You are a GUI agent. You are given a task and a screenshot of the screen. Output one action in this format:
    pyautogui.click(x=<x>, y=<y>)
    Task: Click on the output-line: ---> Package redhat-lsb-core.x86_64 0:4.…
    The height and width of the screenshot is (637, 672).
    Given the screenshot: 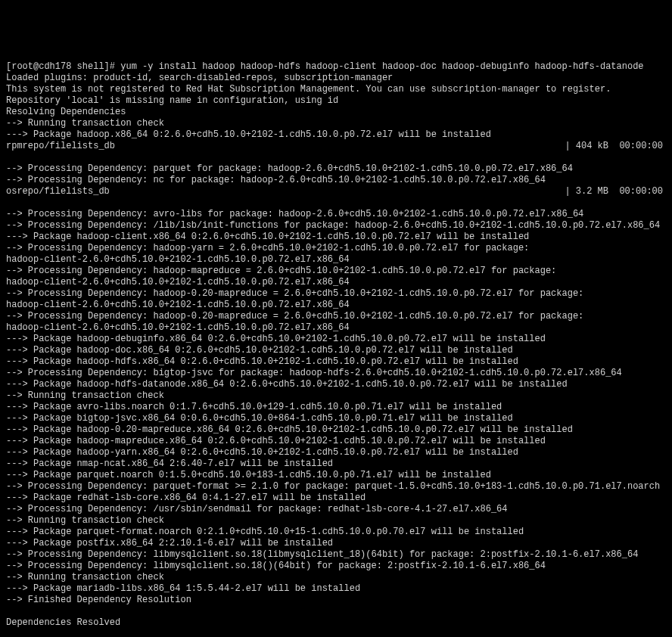 What is the action you would take?
    pyautogui.click(x=186, y=498)
    